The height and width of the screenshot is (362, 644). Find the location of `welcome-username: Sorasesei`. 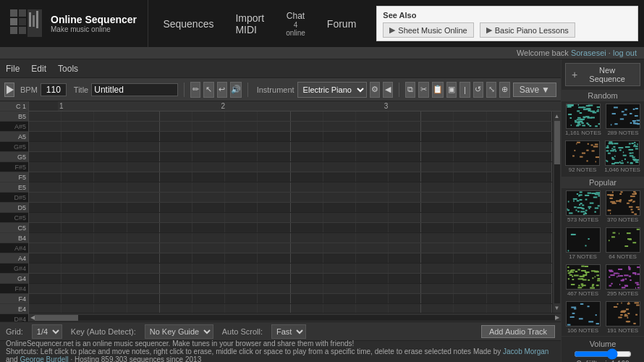

welcome-username: Sorasesei is located at coordinates (589, 53).